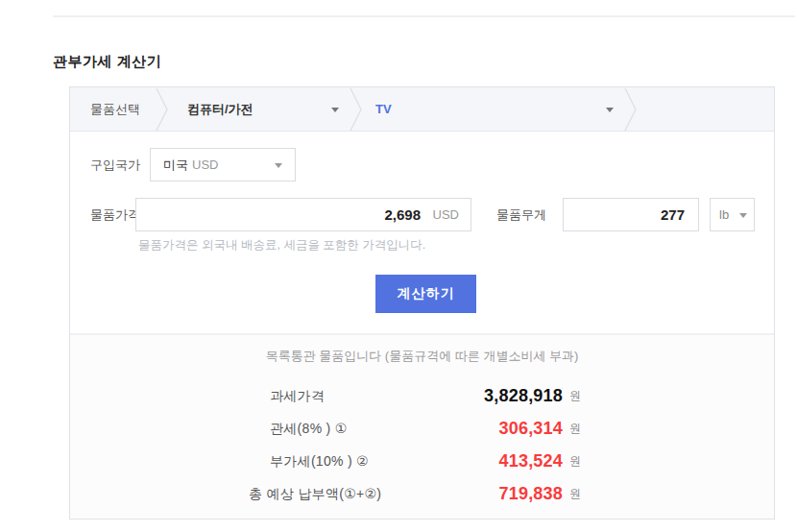 The image size is (797, 532). I want to click on weight-field-wrap, so click(631, 215).